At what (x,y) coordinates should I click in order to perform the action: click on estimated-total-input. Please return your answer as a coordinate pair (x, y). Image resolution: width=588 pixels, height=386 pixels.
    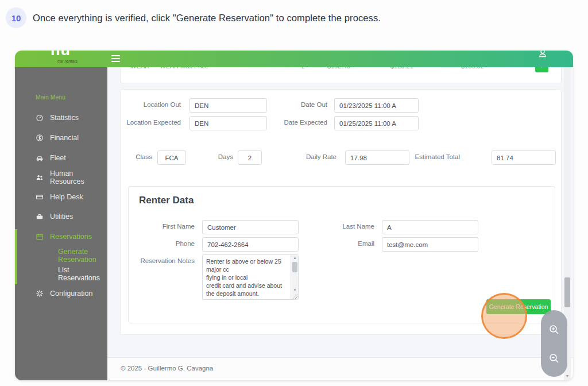
    Looking at the image, I should click on (524, 157).